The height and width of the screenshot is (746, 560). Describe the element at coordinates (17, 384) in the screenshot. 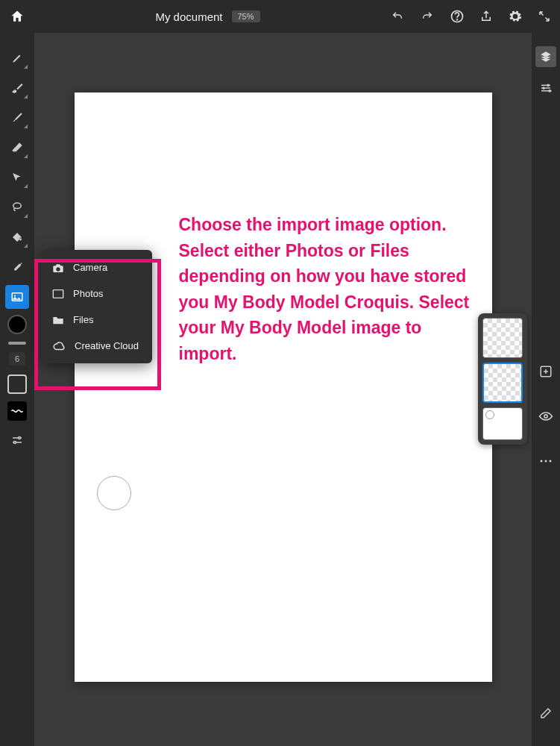

I see `shape-tool` at that location.